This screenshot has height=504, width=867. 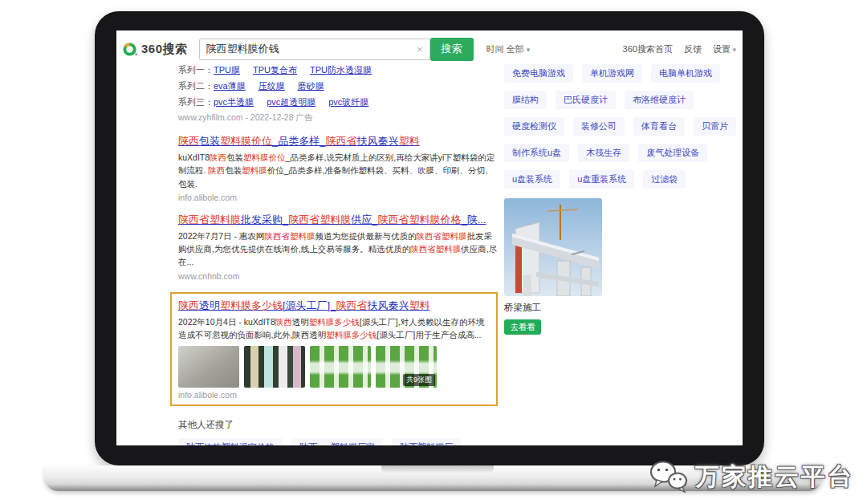 What do you see at coordinates (338, 220) in the screenshot?
I see `result-title: 陕西省塑料膜批发采购_陕西省塑料膜供应_陕西省塑料膜价格_陕...` at bounding box center [338, 220].